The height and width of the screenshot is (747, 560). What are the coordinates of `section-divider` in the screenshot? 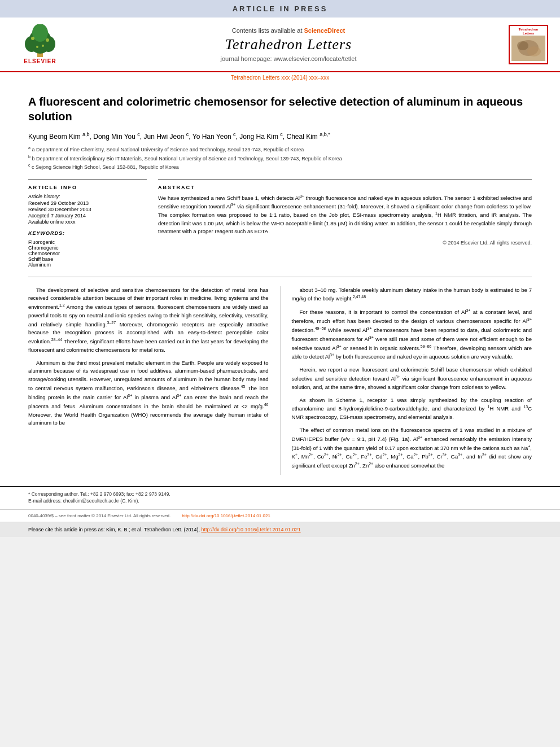 It's located at (280, 277).